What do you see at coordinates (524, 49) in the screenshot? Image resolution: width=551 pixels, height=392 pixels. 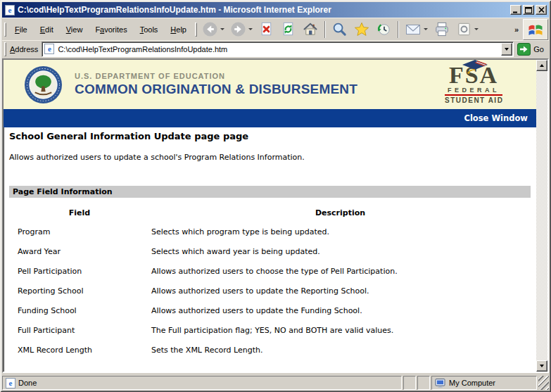 I see `go-arrow-icon` at bounding box center [524, 49].